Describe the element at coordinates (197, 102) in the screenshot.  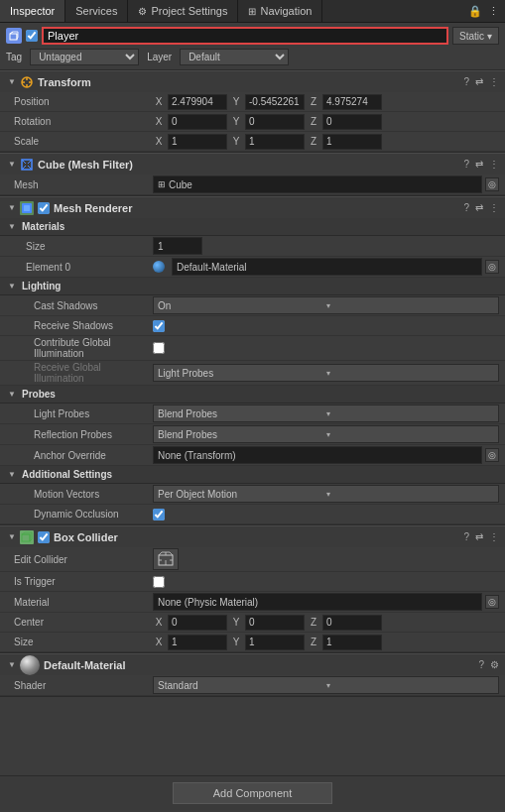
I see `pos-x-input` at that location.